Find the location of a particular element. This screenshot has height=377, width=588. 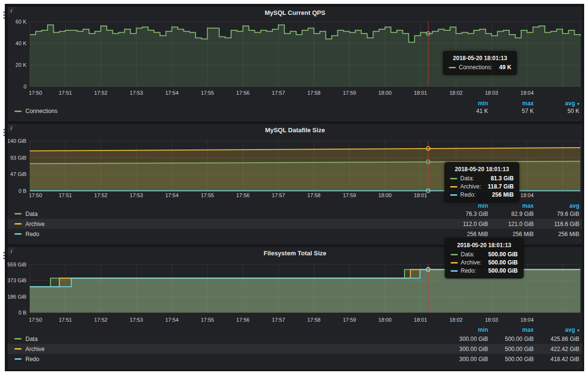

series-legend-label: Connections is located at coordinates (41, 111).